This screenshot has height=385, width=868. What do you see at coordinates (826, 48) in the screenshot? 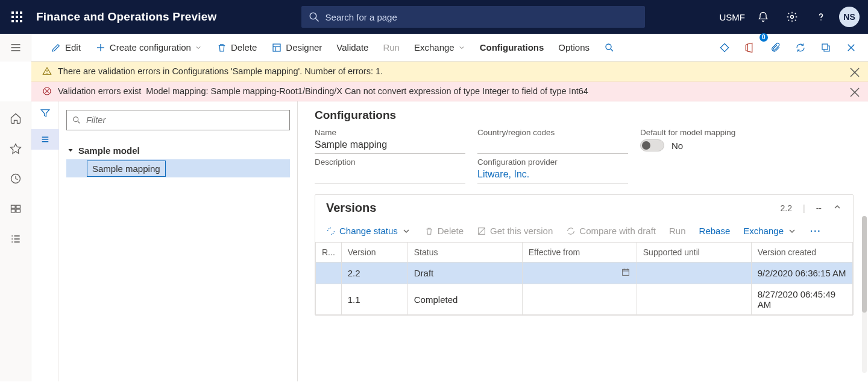
I see `popout-icon` at bounding box center [826, 48].